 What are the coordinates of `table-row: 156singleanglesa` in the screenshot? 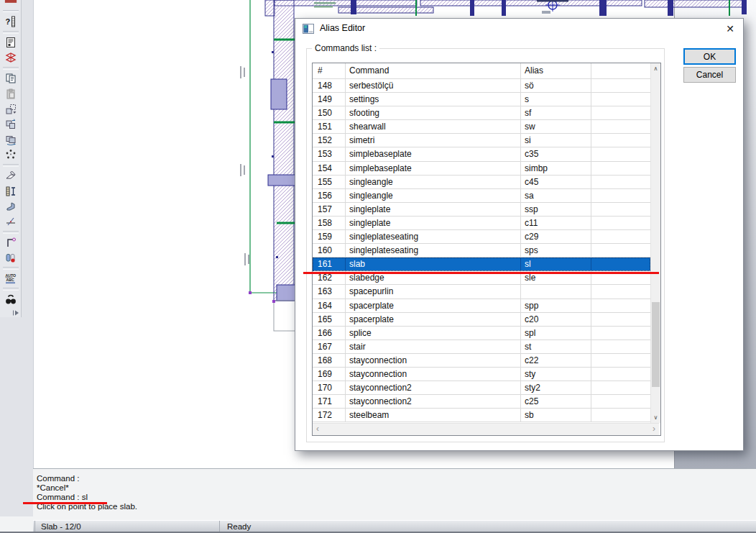 It's located at (481, 196).